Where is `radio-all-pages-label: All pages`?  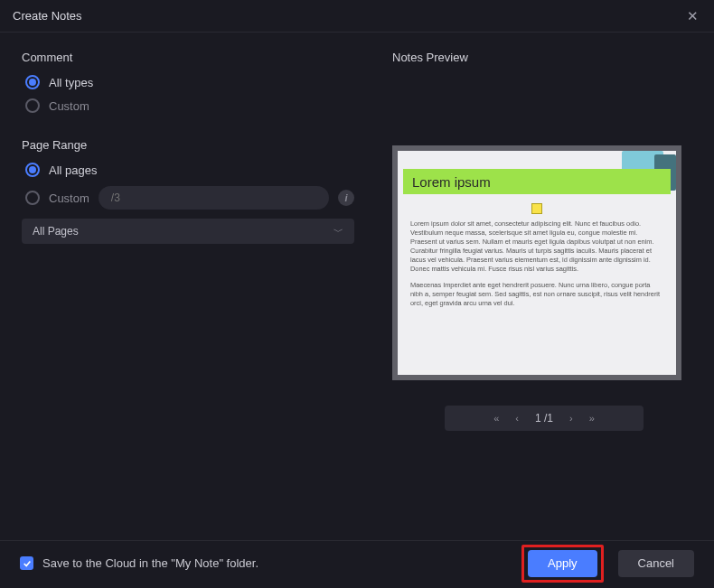
radio-all-pages-label: All pages is located at coordinates (72, 170).